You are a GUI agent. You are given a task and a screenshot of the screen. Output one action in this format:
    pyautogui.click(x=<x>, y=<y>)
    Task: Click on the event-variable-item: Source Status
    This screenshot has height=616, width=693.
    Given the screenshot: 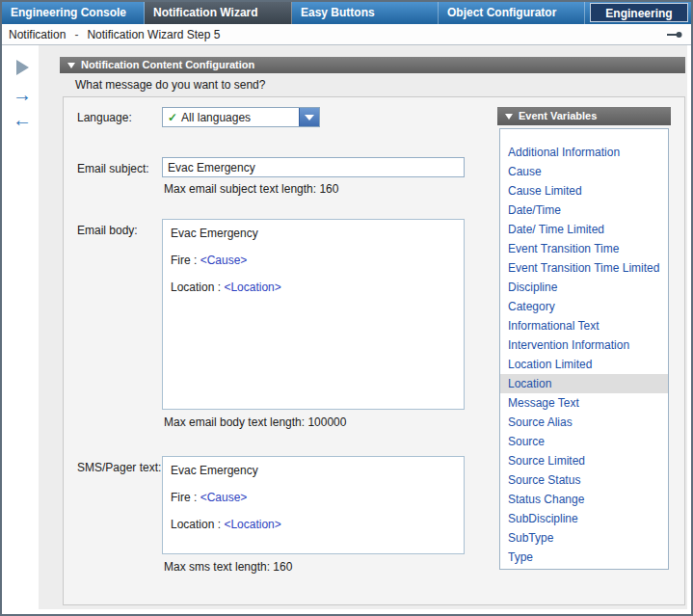 What is the action you would take?
    pyautogui.click(x=584, y=480)
    